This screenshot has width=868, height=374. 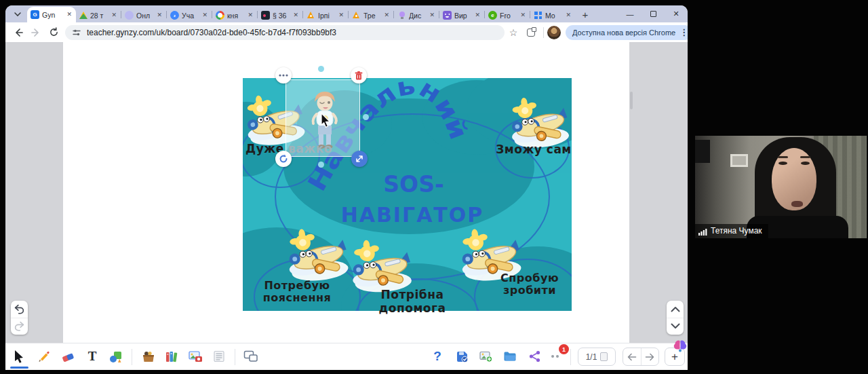 What do you see at coordinates (781, 187) in the screenshot?
I see `webcam-video-tile: Тетяна Чумак` at bounding box center [781, 187].